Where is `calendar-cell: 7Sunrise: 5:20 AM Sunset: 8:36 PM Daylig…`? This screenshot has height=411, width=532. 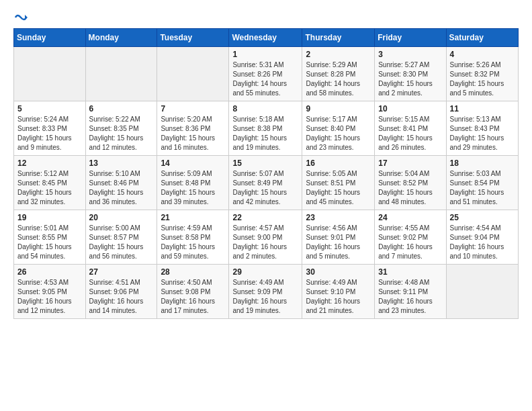
calendar-cell: 7Sunrise: 5:20 AM Sunset: 8:36 PM Daylig… is located at coordinates (193, 129).